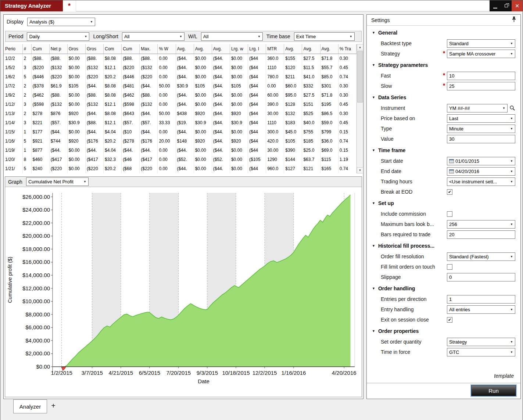  What do you see at coordinates (180, 86) in the screenshot?
I see `table-row: 1/7/22($378$61.9$105($44.$8.08($481($44.…` at bounding box center [180, 86].